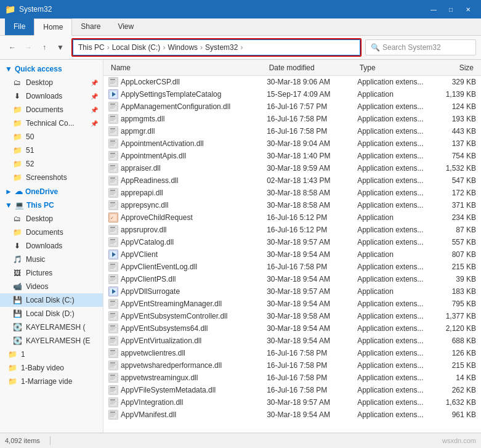  What do you see at coordinates (51, 314) in the screenshot?
I see `sidebar-item-label: Local Disk (D:)` at bounding box center [51, 314].